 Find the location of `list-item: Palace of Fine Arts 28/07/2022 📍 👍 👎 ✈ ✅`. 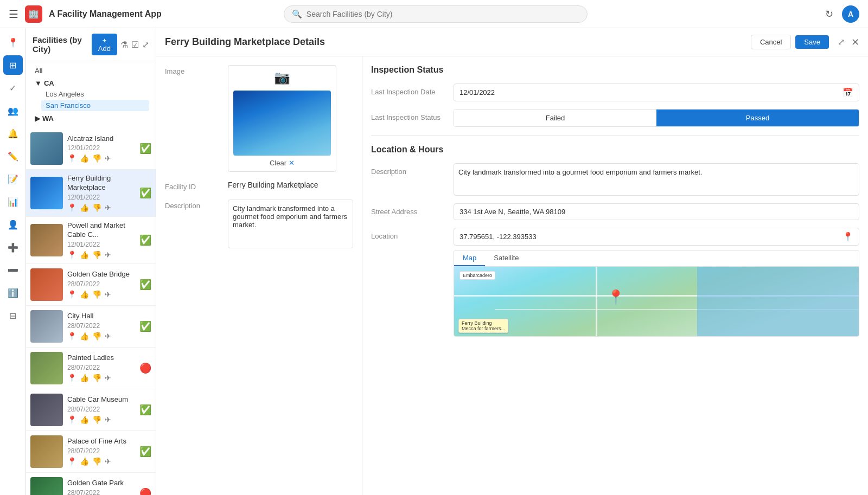

list-item: Palace of Fine Arts 28/07/2022 📍 👍 👎 ✈ ✅ is located at coordinates (91, 452).